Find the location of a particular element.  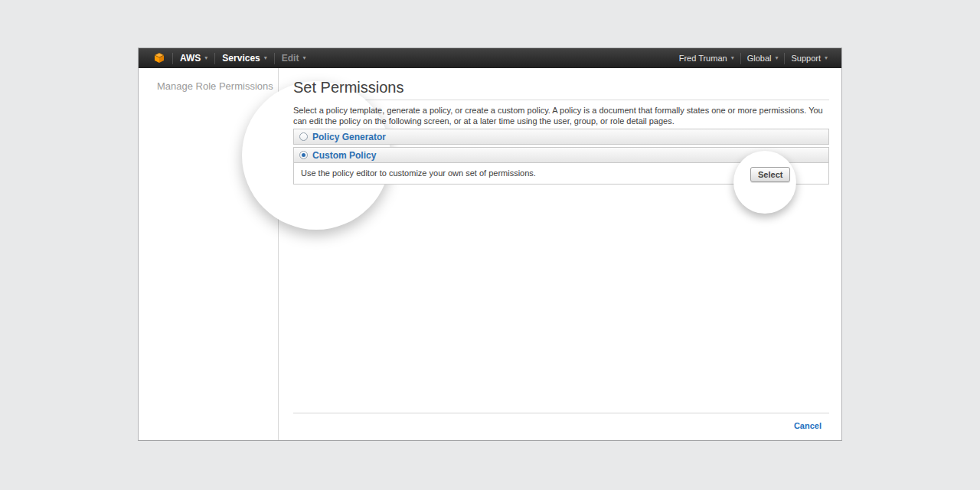

nav-menu-services-label: Services is located at coordinates (240, 58).